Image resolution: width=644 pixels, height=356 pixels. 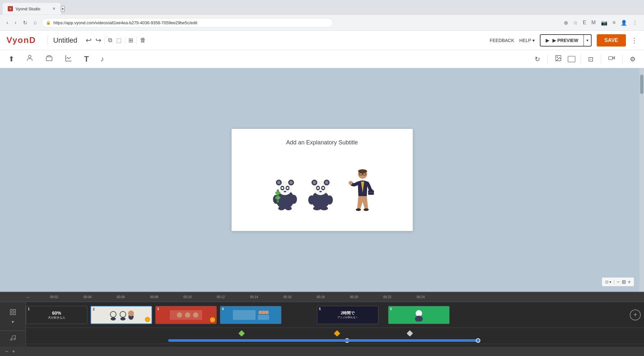 What do you see at coordinates (320, 309) in the screenshot?
I see `slide-num-5: 5` at bounding box center [320, 309].